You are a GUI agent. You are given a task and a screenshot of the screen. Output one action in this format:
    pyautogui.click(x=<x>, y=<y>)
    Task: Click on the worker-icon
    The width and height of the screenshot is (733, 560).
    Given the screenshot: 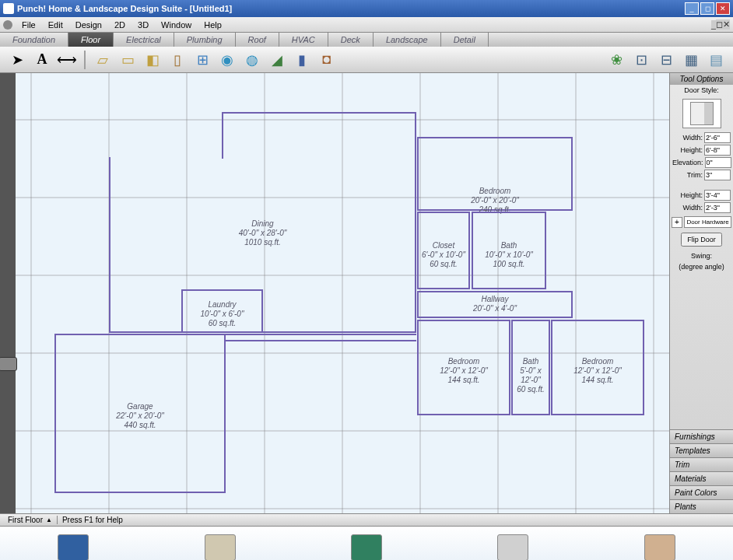 What is the action you would take?
    pyautogui.click(x=660, y=548)
    